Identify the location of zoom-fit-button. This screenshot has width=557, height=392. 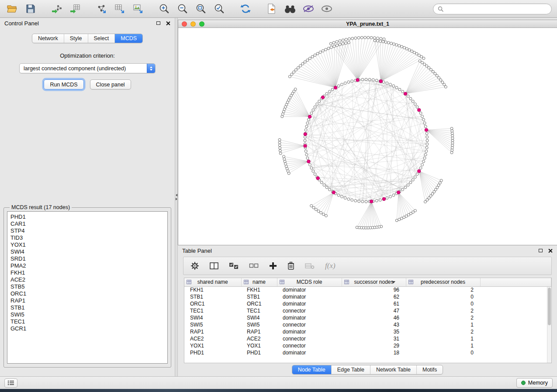
(201, 9).